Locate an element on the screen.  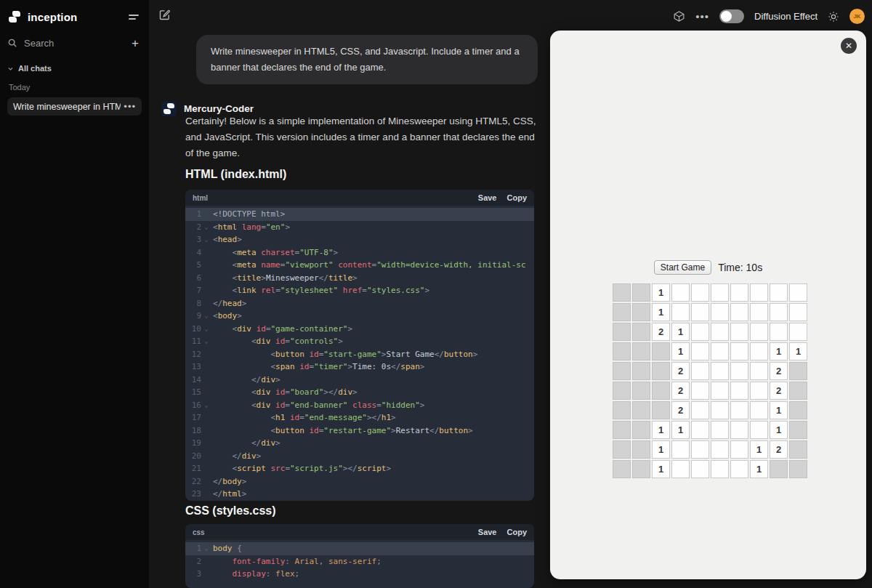
start-game-button: Start Game is located at coordinates (683, 267).